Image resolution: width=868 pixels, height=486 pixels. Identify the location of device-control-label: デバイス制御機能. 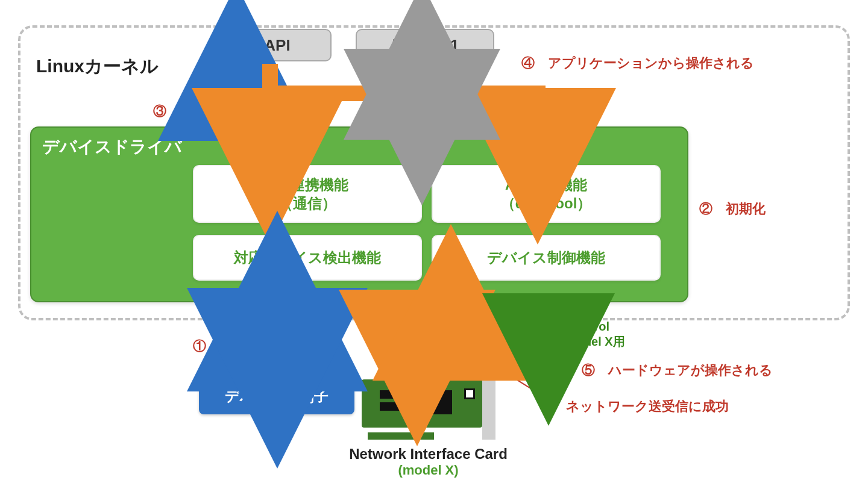
(546, 258).